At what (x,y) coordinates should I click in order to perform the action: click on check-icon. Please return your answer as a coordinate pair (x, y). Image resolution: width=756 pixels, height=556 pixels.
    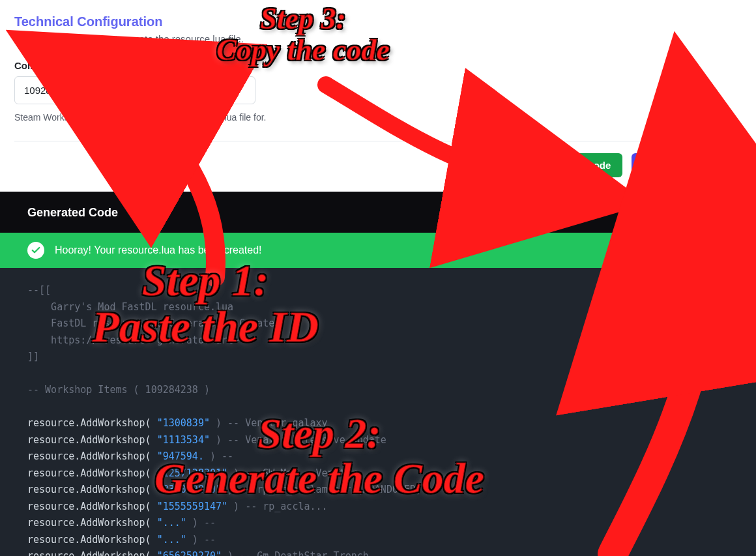
    Looking at the image, I should click on (36, 250).